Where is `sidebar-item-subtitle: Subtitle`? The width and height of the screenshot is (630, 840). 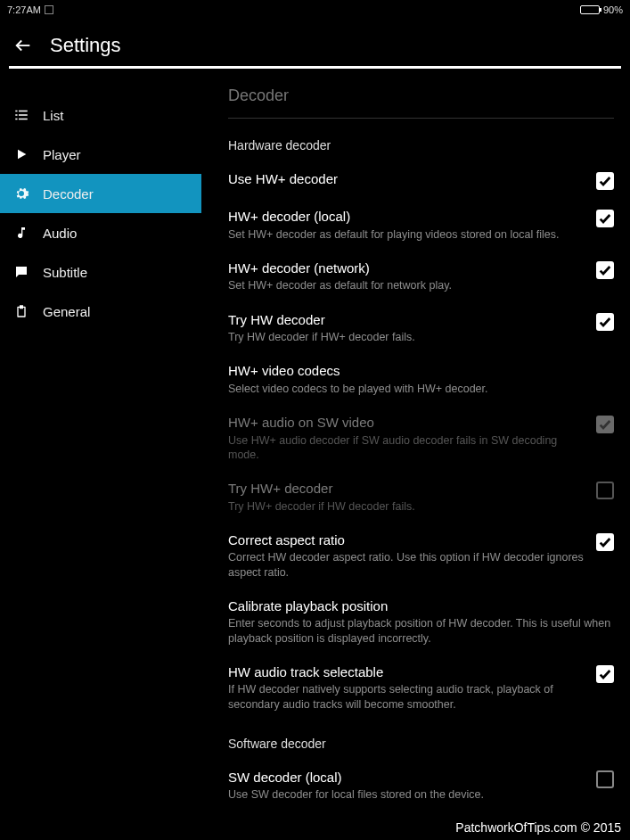
sidebar-item-subtitle: Subtitle is located at coordinates (101, 272).